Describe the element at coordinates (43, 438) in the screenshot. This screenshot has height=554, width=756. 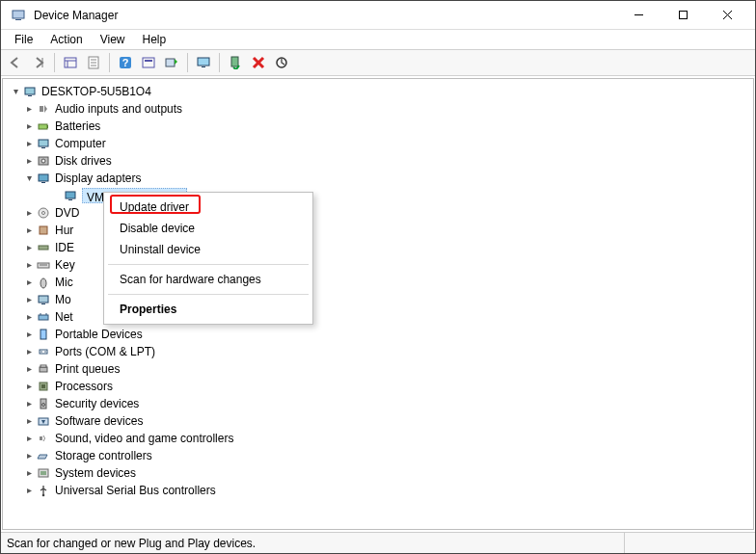
I see `sound-icon` at that location.